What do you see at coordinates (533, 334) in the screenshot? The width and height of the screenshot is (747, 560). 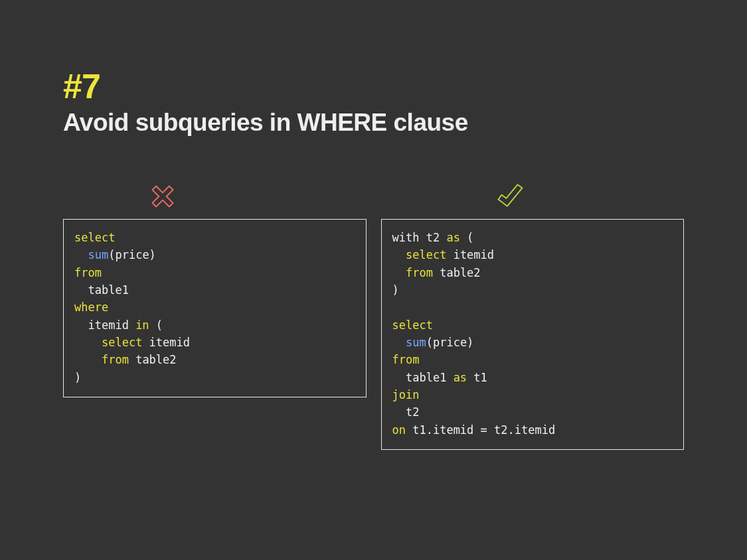 I see `good-code: with t2 as ( select itemid from table2 )…` at bounding box center [533, 334].